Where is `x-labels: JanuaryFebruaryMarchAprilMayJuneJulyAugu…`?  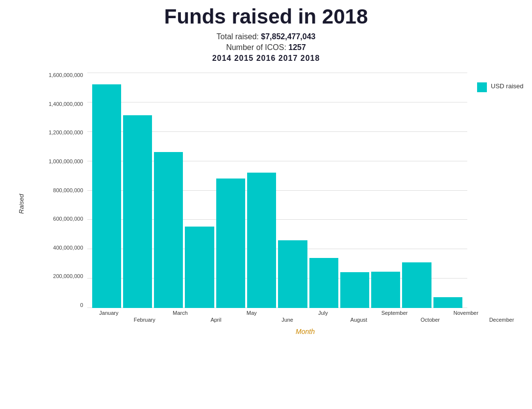
x-labels: JanuaryFebruaryMarchAprilMayJuneJulyAugu… is located at coordinates (305, 316).